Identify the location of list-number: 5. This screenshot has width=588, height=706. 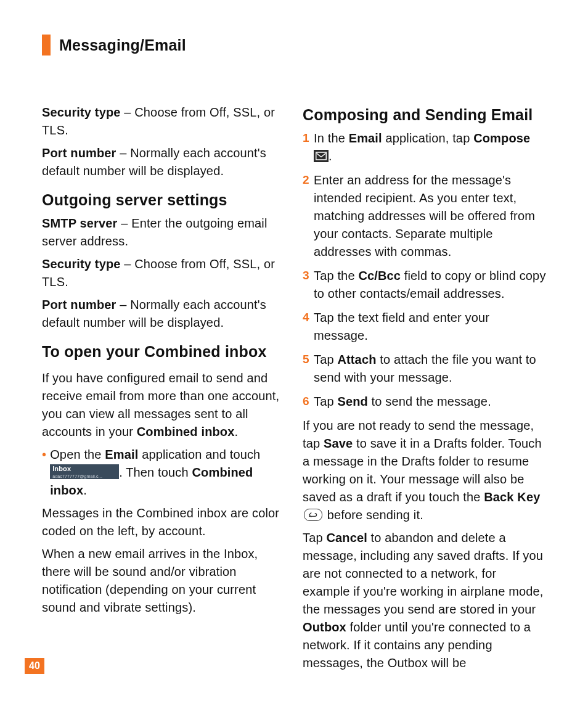
(308, 360).